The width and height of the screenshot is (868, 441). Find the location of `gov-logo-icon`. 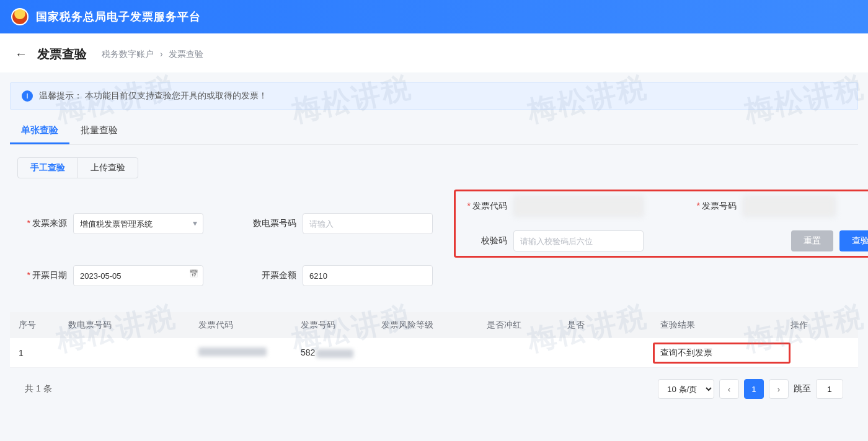

gov-logo-icon is located at coordinates (20, 17).